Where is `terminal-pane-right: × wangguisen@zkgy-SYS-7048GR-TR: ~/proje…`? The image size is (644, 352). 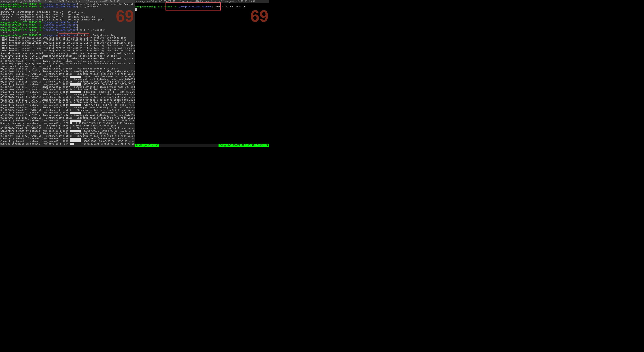
terminal-pane-right: × wangguisen@zkgy-SYS-7048GR-TR: ~/proje… is located at coordinates (202, 74).